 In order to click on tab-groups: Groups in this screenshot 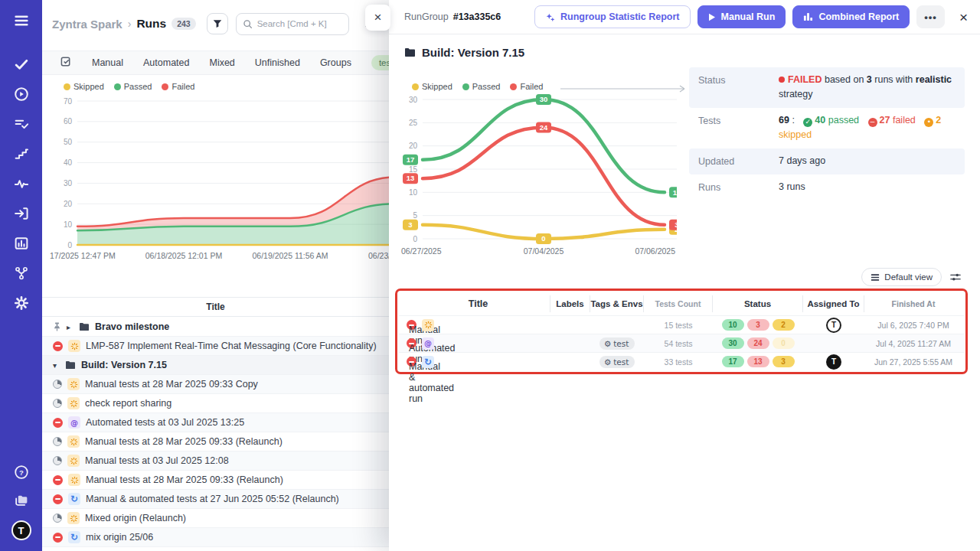, I will do `click(335, 63)`.